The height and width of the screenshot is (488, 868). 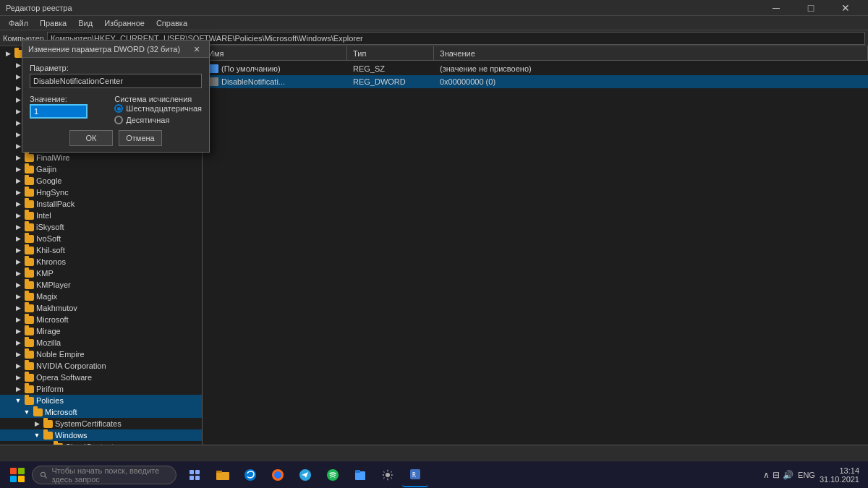 I want to click on ok-button: ОК, so click(x=91, y=138).